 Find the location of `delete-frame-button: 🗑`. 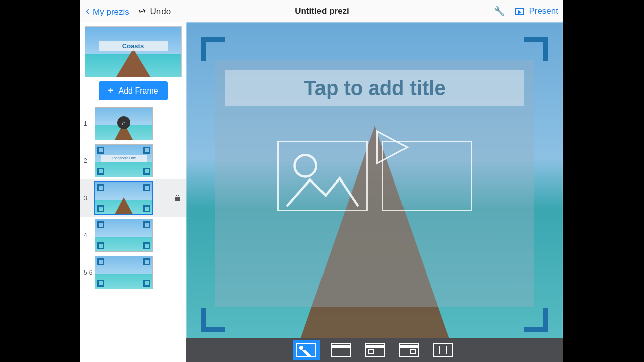

delete-frame-button: 🗑 is located at coordinates (178, 198).